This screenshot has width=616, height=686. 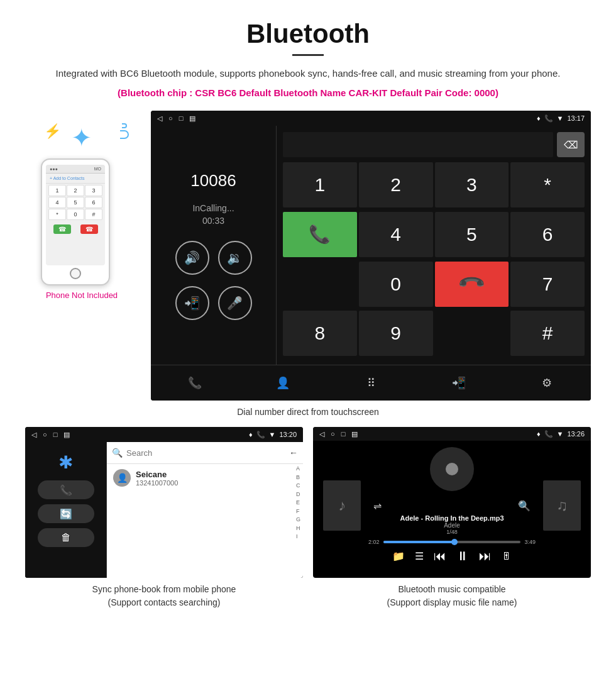 I want to click on music-recents-icon: □, so click(x=343, y=434).